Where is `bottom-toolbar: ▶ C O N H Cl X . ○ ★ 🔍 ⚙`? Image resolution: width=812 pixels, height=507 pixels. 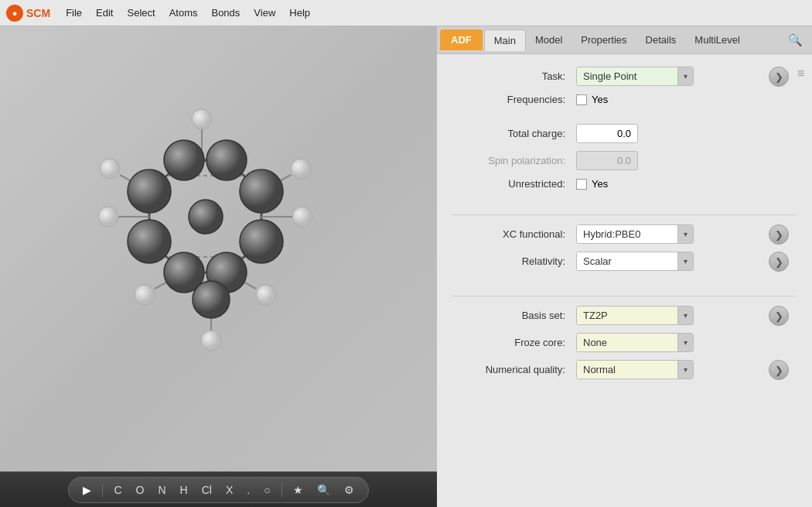
bottom-toolbar: ▶ C O N H Cl X . ○ ★ 🔍 ⚙ is located at coordinates (218, 489).